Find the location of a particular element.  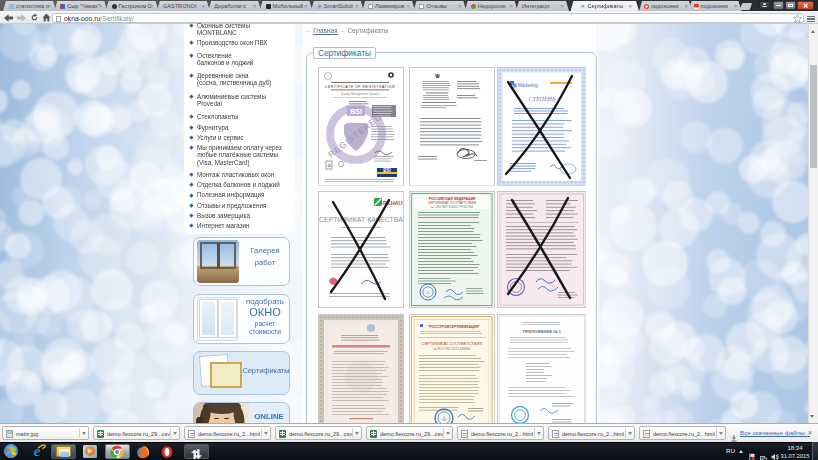

svg-text: РОССИЙСКАЯ ФЕДЕРАЦИЯ is located at coordinates (452, 198).